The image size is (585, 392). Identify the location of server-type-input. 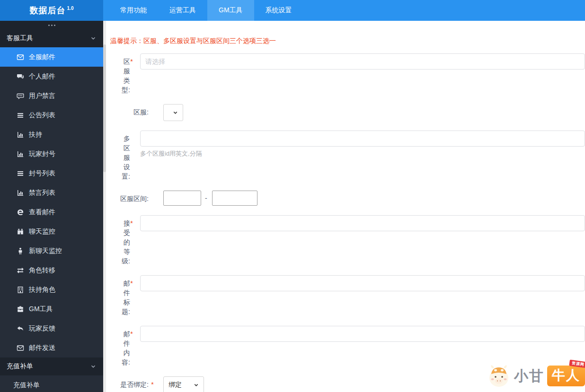
(363, 61).